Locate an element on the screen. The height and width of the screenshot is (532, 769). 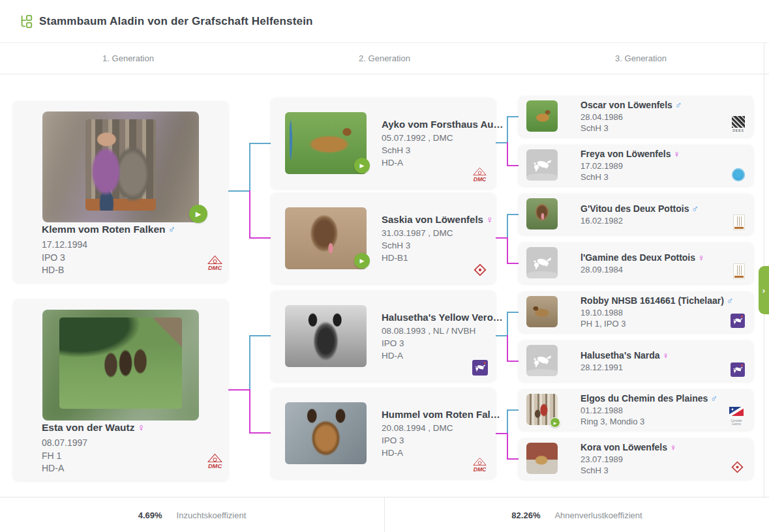
dog-photo-placeholder is located at coordinates (542, 165).